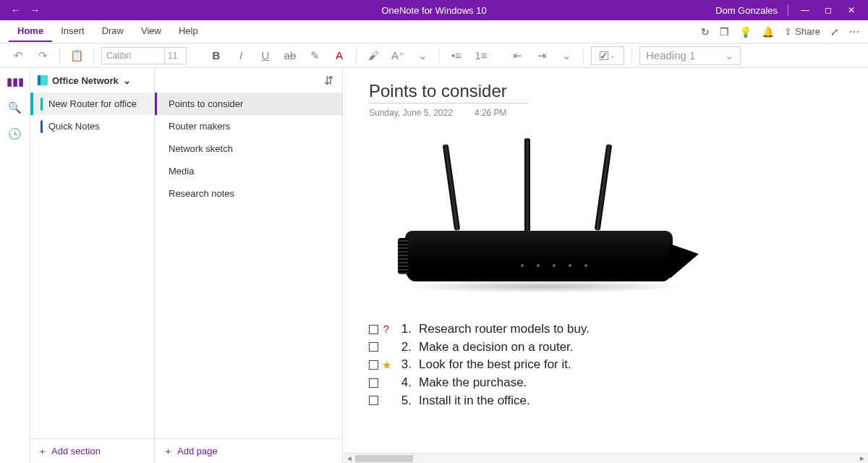 Image resolution: width=868 pixels, height=463 pixels. What do you see at coordinates (188, 32) in the screenshot?
I see `tab-help: Help` at bounding box center [188, 32].